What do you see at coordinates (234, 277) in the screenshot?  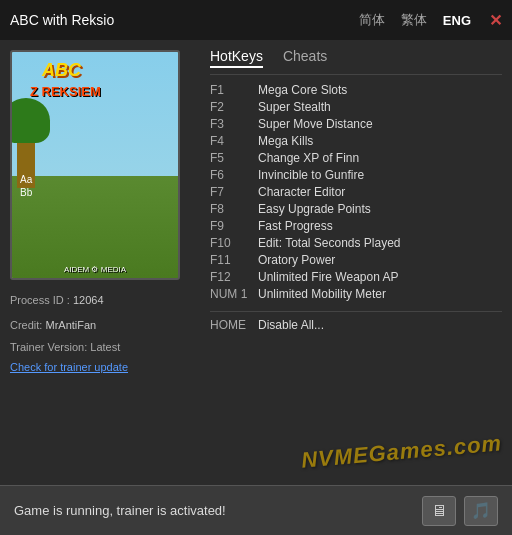 I see `key-f12: F12` at bounding box center [234, 277].